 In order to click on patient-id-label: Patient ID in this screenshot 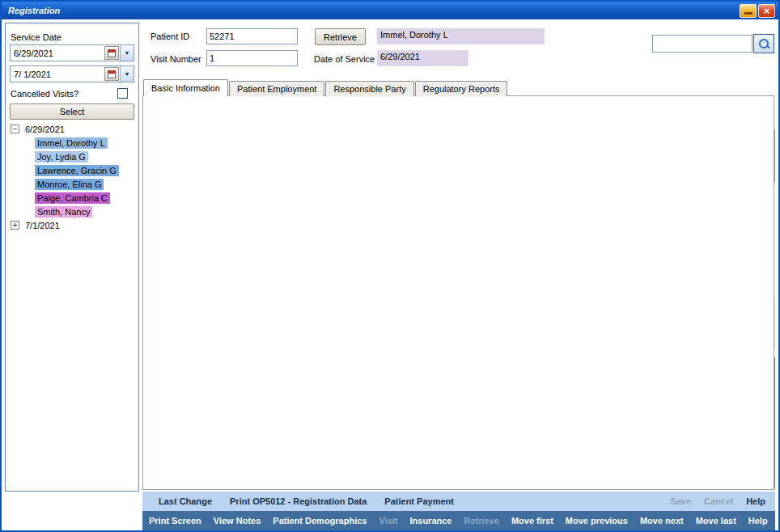, I will do `click(170, 37)`.